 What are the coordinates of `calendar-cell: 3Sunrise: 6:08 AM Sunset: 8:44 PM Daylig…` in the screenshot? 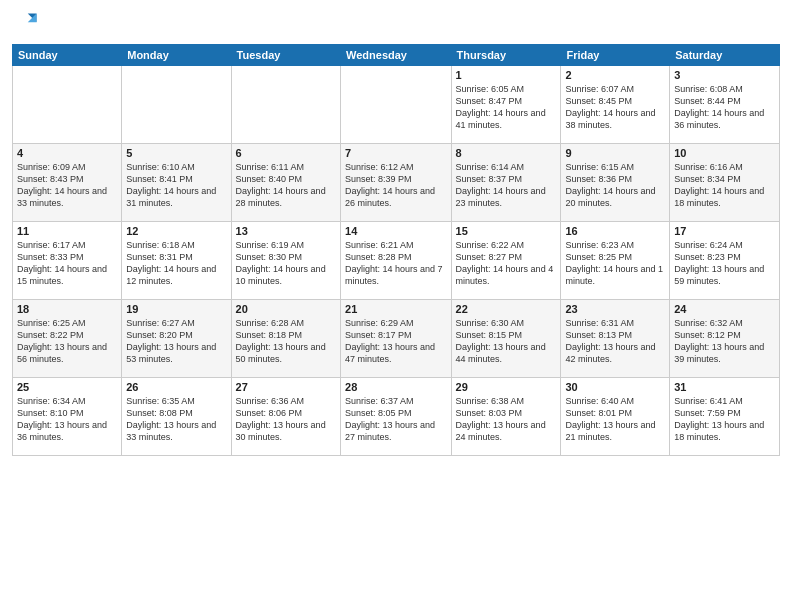 It's located at (725, 105).